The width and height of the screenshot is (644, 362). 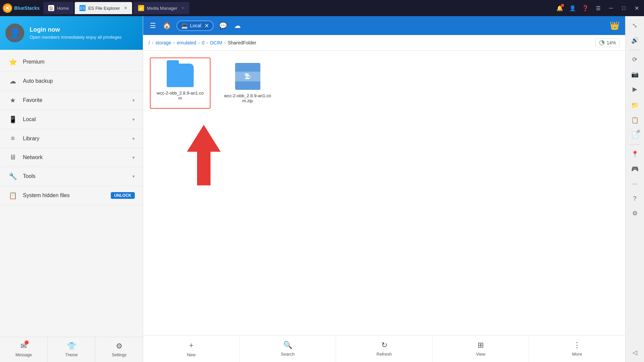 I want to click on zip-stripe: 🗜, so click(x=248, y=77).